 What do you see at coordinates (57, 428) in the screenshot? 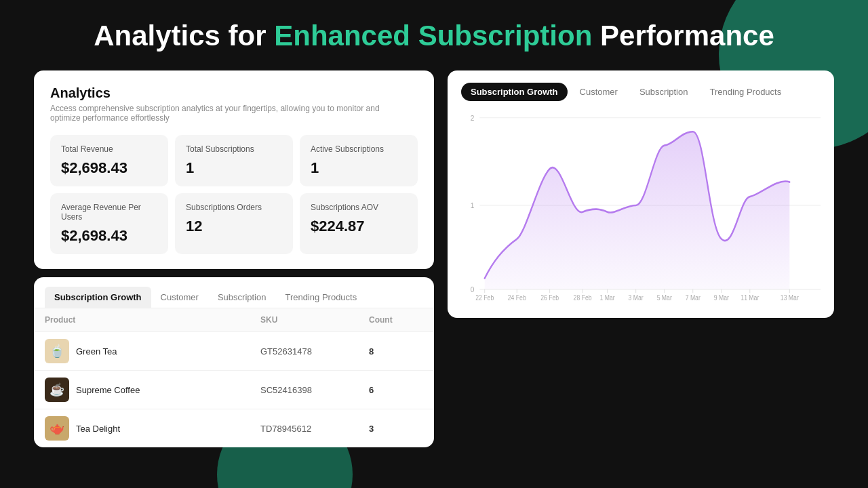
I see `product-thumb-tea-delight: 🫖` at bounding box center [57, 428].